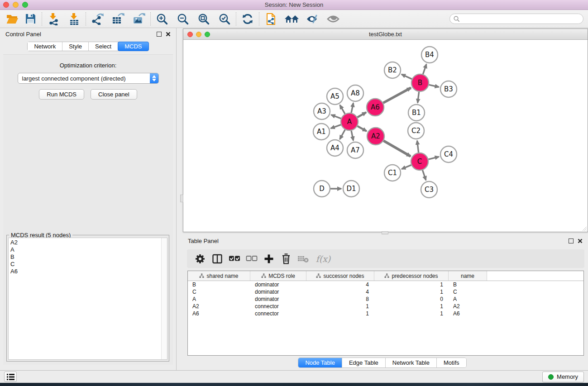  Describe the element at coordinates (303, 259) in the screenshot. I see `delete-table-button` at that location.